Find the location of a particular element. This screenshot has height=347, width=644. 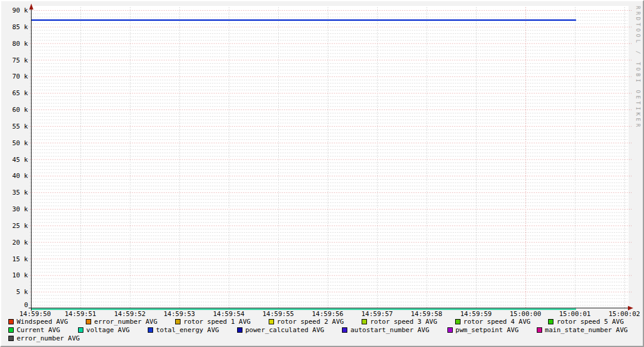

legend-item: autostart_number AVG is located at coordinates (385, 330).